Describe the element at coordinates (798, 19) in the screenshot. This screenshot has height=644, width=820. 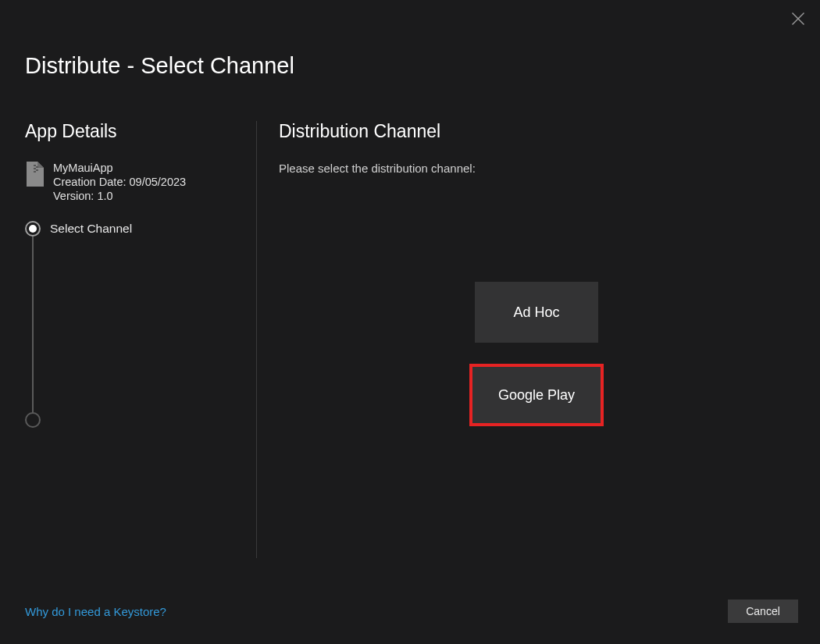
I see `close-button` at that location.